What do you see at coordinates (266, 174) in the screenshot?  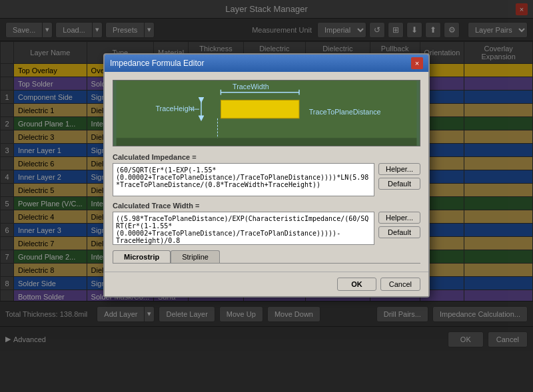 I see `formula1-section: Calculated Impedance = (60/SQRT(Er*(1-EX…` at bounding box center [266, 174].